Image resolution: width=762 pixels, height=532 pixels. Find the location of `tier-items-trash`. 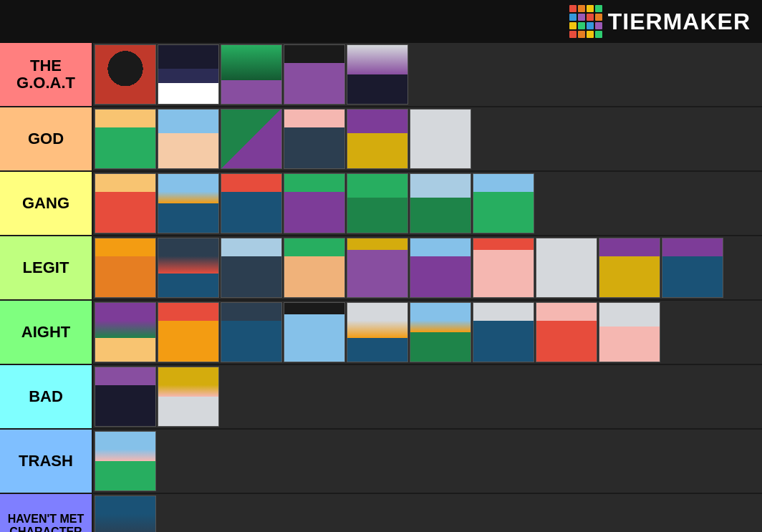

tier-items-trash is located at coordinates (428, 461).